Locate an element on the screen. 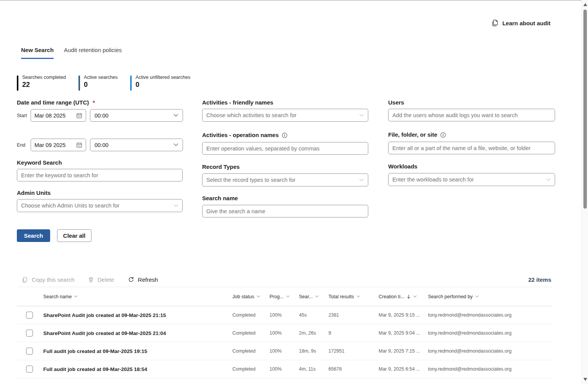 This screenshot has width=588, height=384. search-name-label: Search name is located at coordinates (285, 198).